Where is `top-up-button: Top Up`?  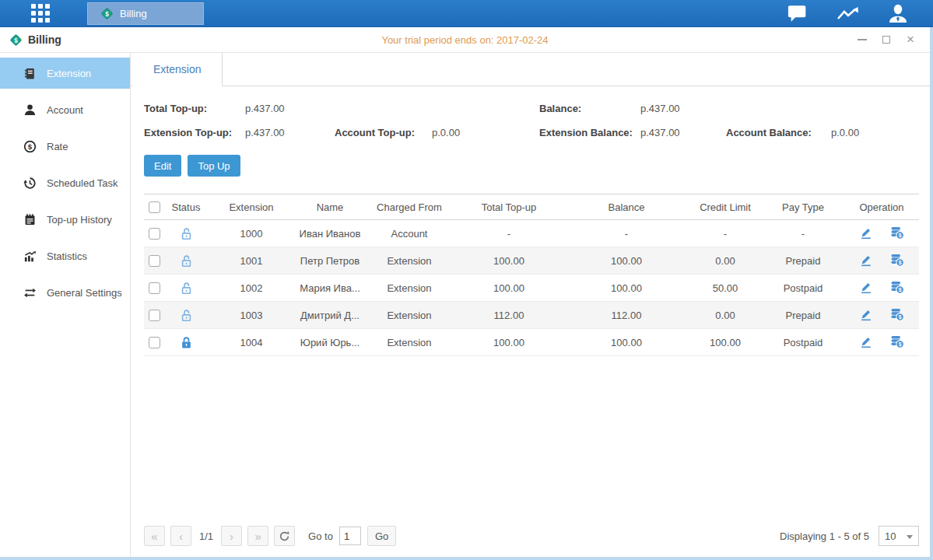 top-up-button: Top Up is located at coordinates (213, 166).